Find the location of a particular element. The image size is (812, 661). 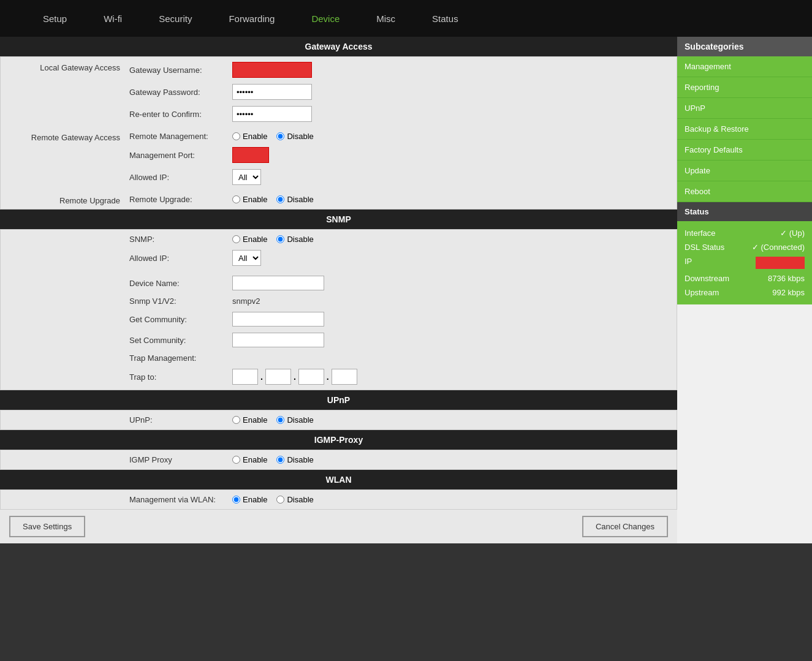

reenter-label: Re-enter to Confirm: is located at coordinates (178, 114).